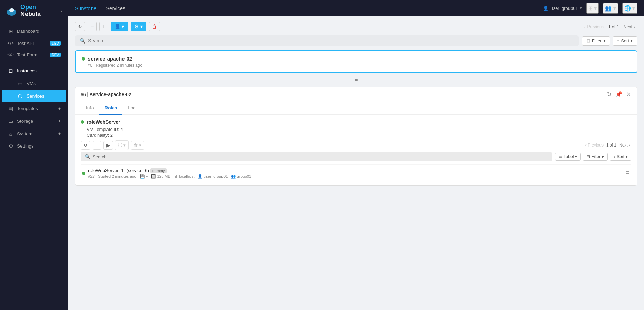  Describe the element at coordinates (356, 58) in the screenshot. I see `service-card-header: service-apache-02` at that location.